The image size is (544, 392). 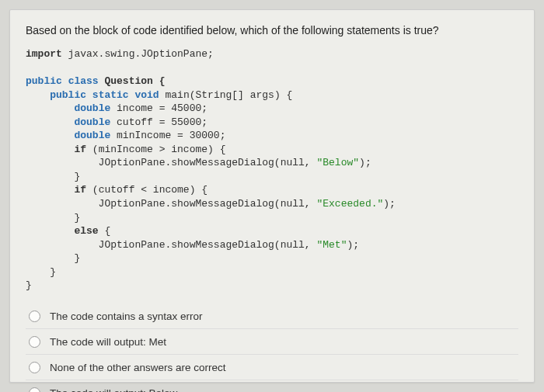 What do you see at coordinates (44, 54) in the screenshot?
I see `kw-import: import` at bounding box center [44, 54].